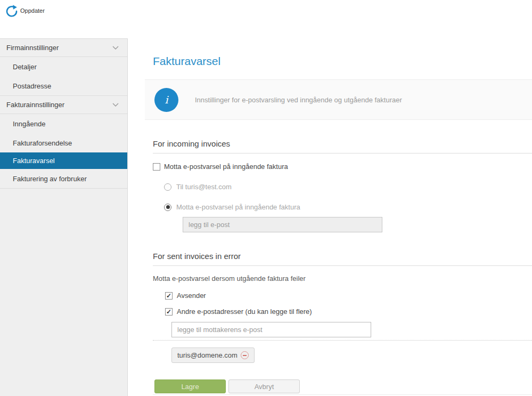 Image resolution: width=532 pixels, height=396 pixels. I want to click on page-title: Fakturavarsel, so click(342, 61).